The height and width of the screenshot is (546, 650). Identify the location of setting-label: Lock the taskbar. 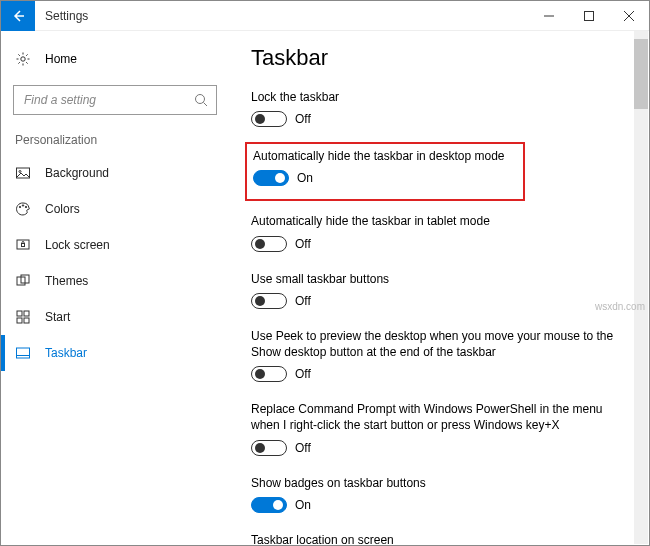
(439, 97).